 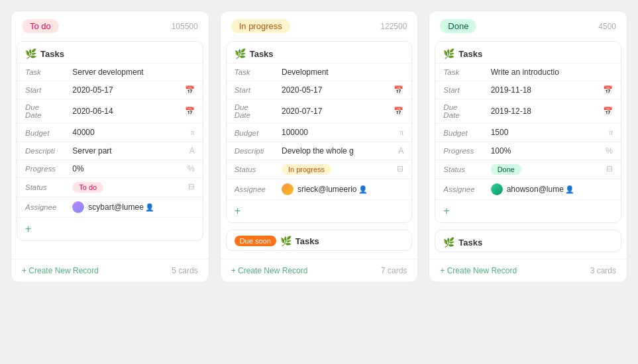 What do you see at coordinates (343, 133) in the screenshot?
I see `field-value: 100000π` at bounding box center [343, 133].